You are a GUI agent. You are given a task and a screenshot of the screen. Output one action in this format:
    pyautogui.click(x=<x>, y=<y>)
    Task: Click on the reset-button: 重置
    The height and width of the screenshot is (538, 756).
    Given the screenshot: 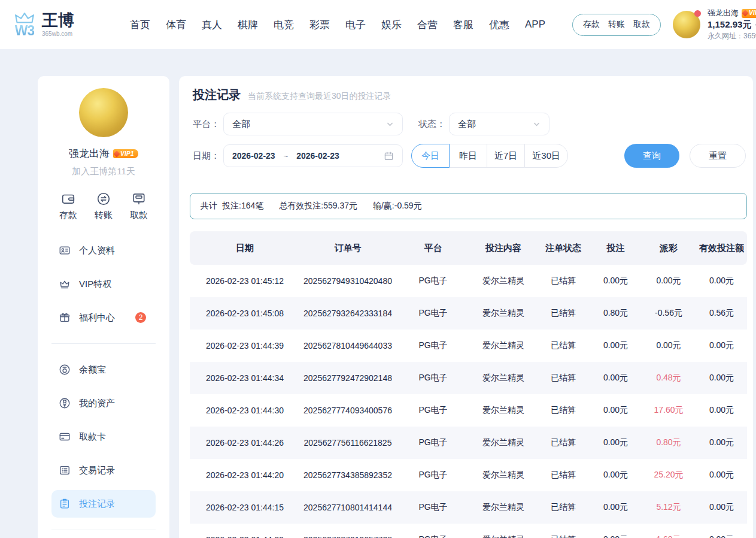 What is the action you would take?
    pyautogui.click(x=718, y=156)
    